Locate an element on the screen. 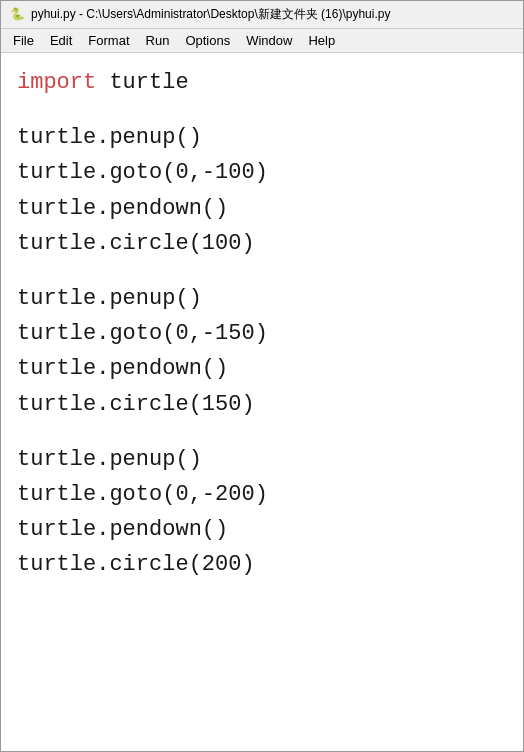  keyword-import: import is located at coordinates (56, 82).